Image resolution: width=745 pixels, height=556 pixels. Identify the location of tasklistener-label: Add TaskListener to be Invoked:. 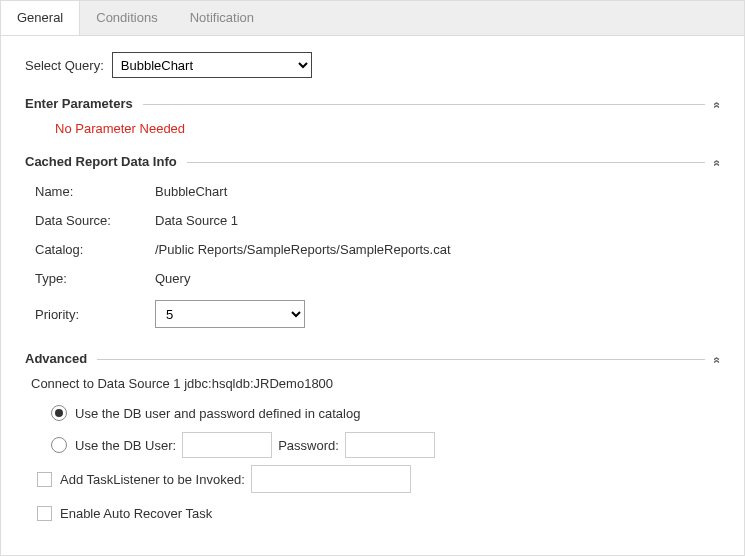
(152, 480).